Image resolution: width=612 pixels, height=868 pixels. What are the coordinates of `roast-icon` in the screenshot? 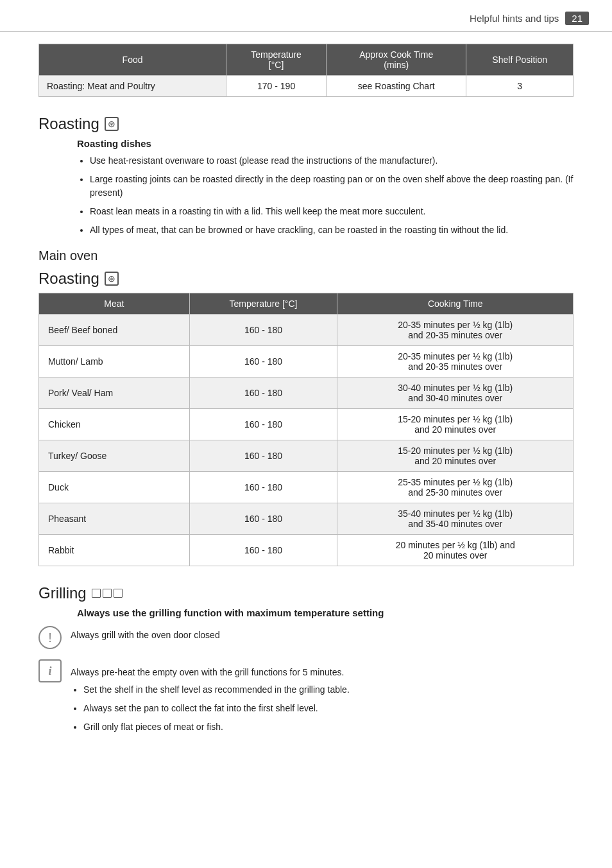 It's located at (112, 124).